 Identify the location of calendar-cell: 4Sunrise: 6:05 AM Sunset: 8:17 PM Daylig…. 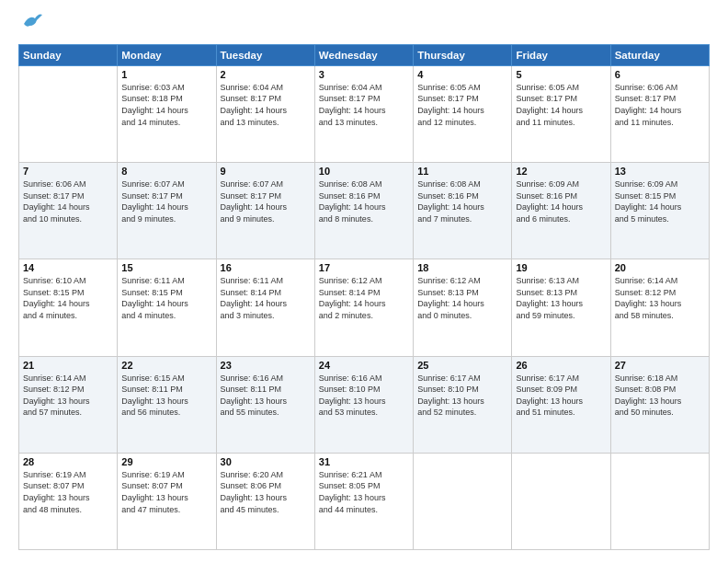
(463, 114).